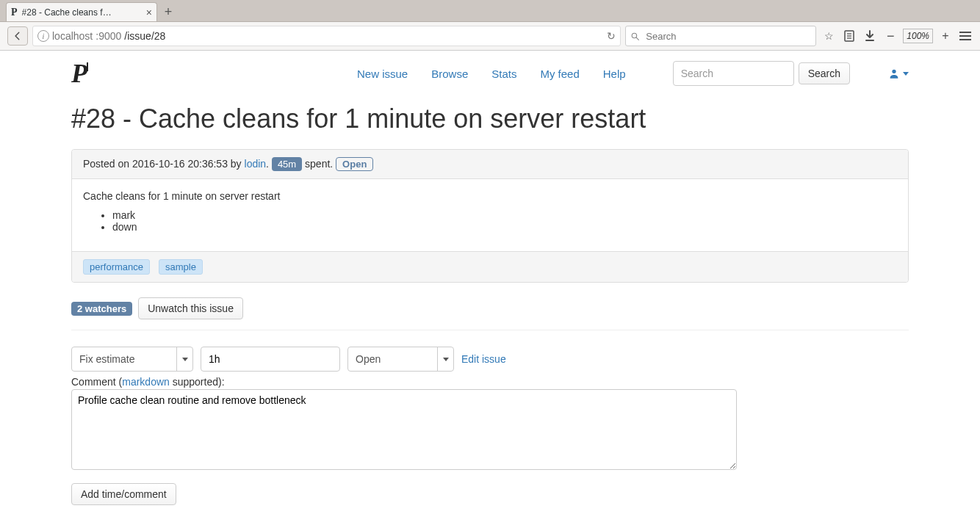  I want to click on nav-new-issue: New issue, so click(382, 73).